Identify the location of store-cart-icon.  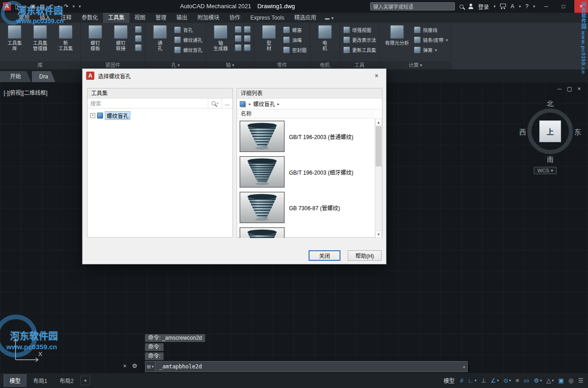
(503, 5).